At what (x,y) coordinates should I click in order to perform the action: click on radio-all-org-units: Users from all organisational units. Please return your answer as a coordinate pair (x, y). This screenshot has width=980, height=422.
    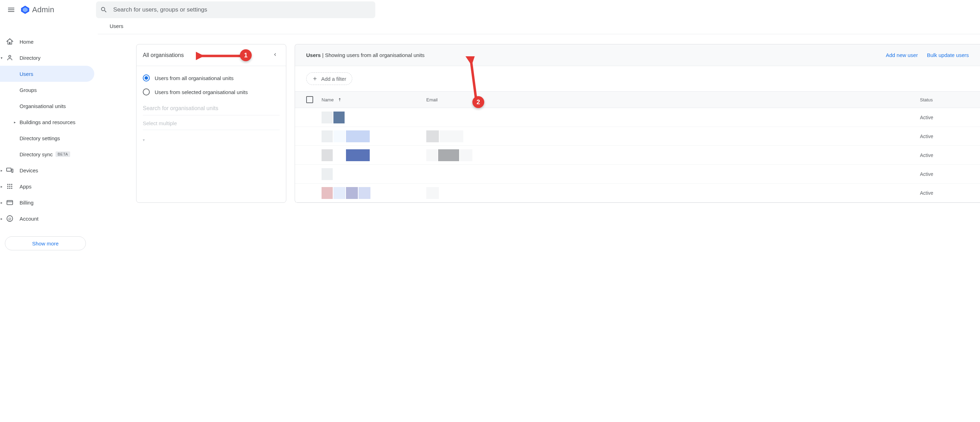
    Looking at the image, I should click on (211, 78).